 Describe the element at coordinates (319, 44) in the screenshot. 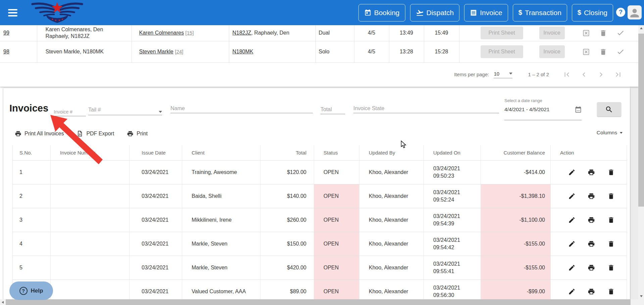

I see `bookings-table: 99 Karen Colmenares, Den Raphaely, N182J…` at that location.